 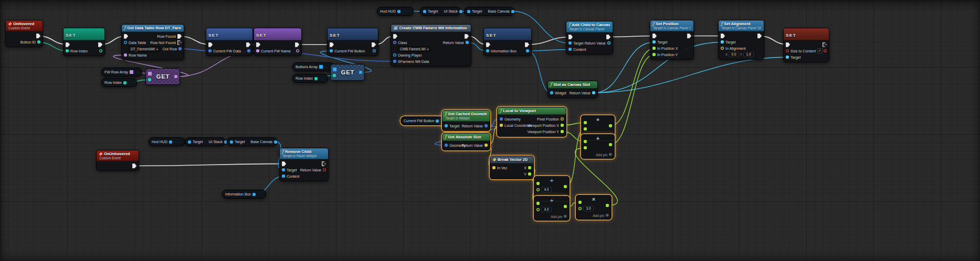 What do you see at coordinates (313, 67) in the screenshot?
I see `node-pill-buttonsarray: Buttons Array` at bounding box center [313, 67].